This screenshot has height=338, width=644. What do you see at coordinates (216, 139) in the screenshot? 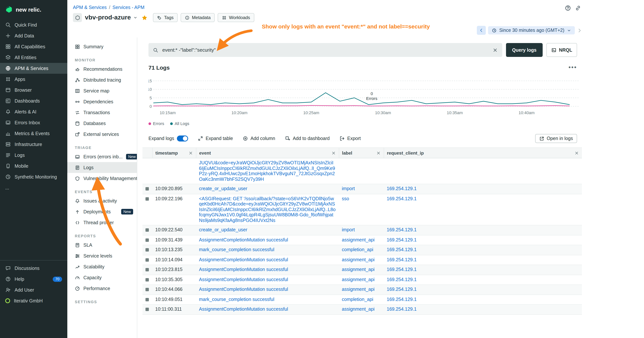
I see `expand-table-button: Expand table` at bounding box center [216, 139].